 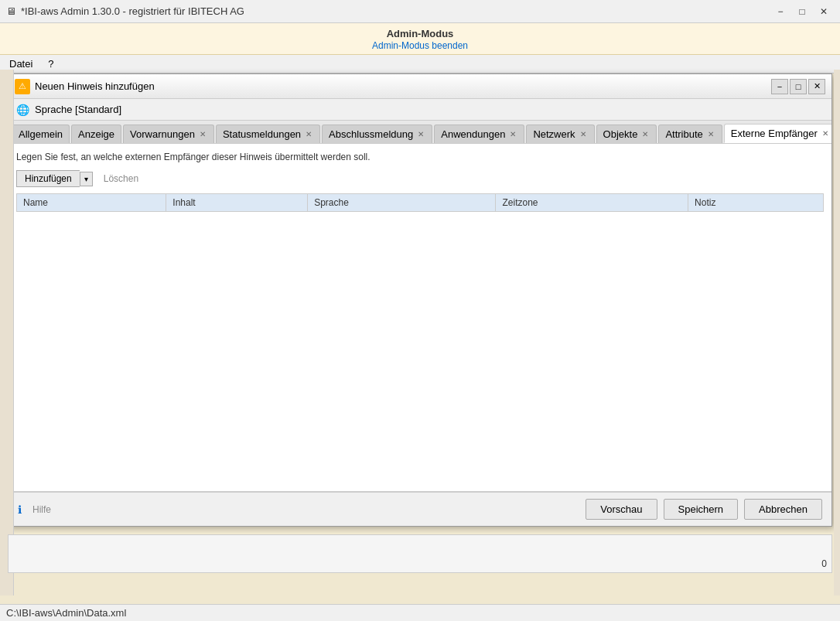 I want to click on tab-attribute: Attribute ✕, so click(x=690, y=134).